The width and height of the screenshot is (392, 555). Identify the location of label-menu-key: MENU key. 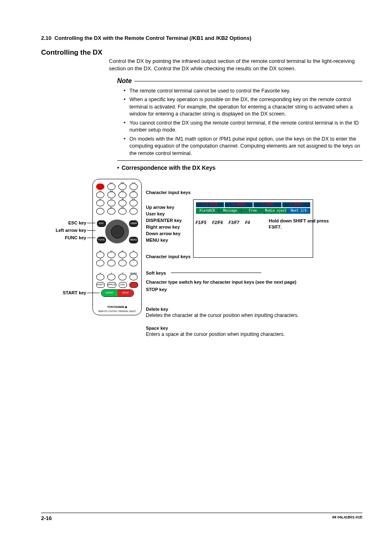
(157, 240).